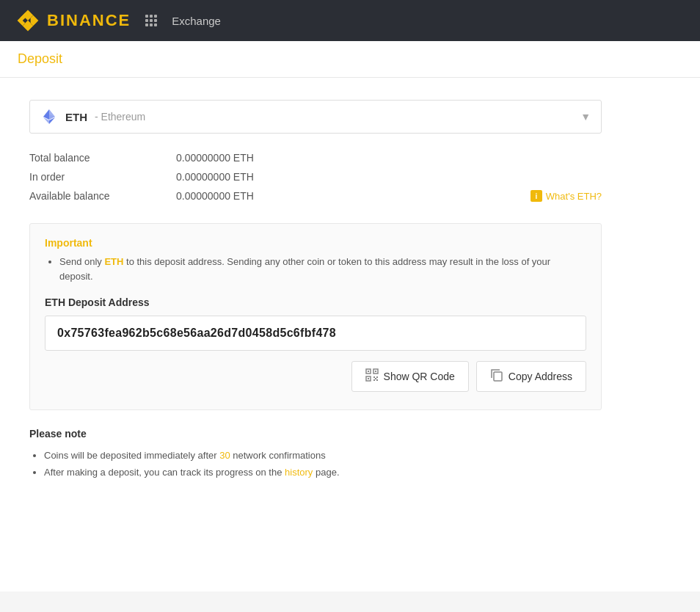 The image size is (700, 612). What do you see at coordinates (420, 376) in the screenshot?
I see `show-qr-label: Show QR Code` at bounding box center [420, 376].